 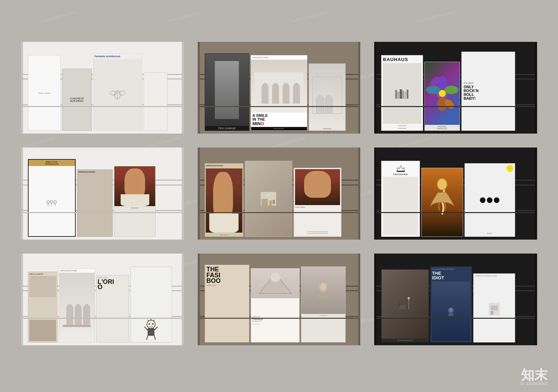 I want to click on book-s1b1: Philip Jodidio, so click(x=44, y=93).